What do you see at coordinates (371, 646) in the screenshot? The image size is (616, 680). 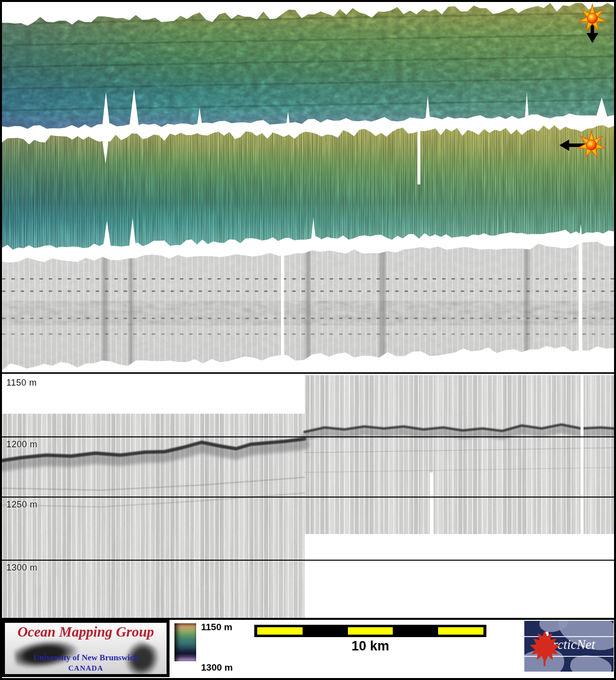 I see `scale-bar-label: 10 km` at bounding box center [371, 646].